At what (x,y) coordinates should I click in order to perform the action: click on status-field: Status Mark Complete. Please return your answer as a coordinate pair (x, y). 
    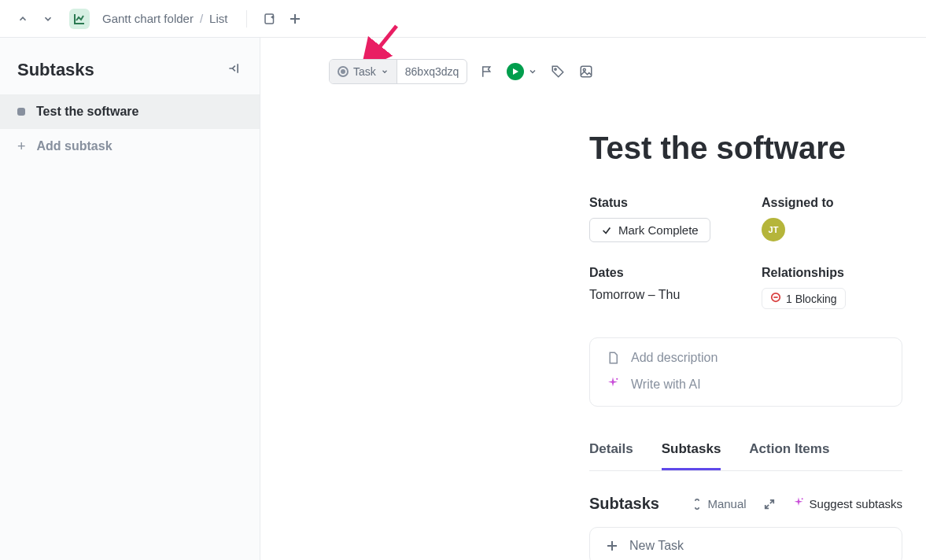
    Looking at the image, I should click on (659, 219).